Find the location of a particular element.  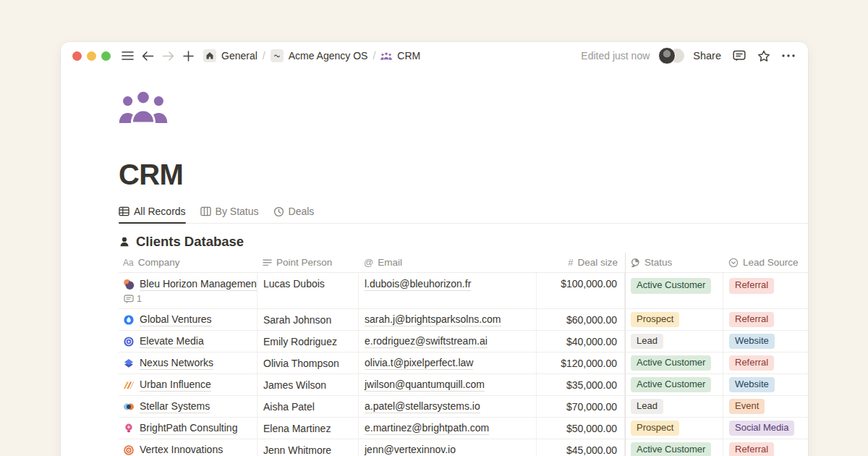

column-header-lead-source: Lead Source is located at coordinates (765, 263).